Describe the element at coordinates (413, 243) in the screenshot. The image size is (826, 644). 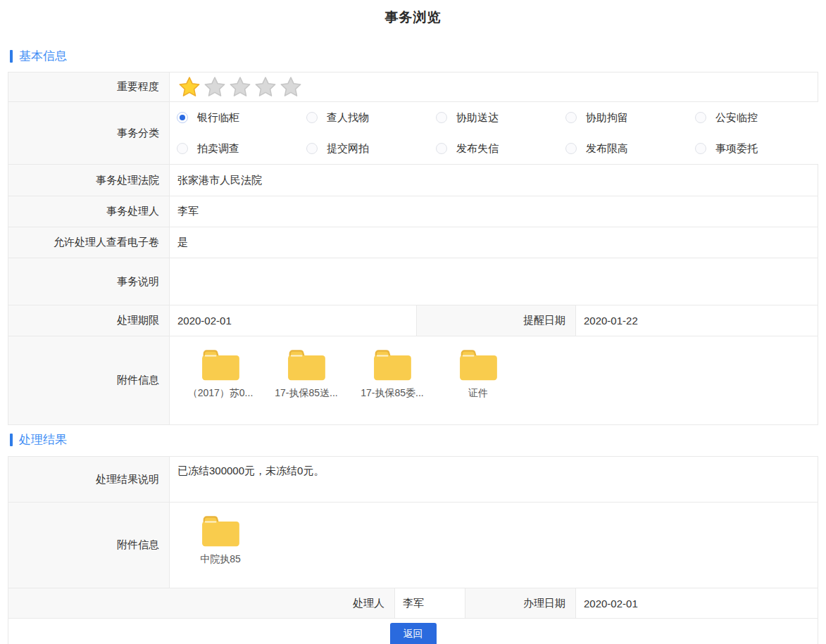
I see `row-allow-view: 允许处理人查看电子卷 是` at that location.